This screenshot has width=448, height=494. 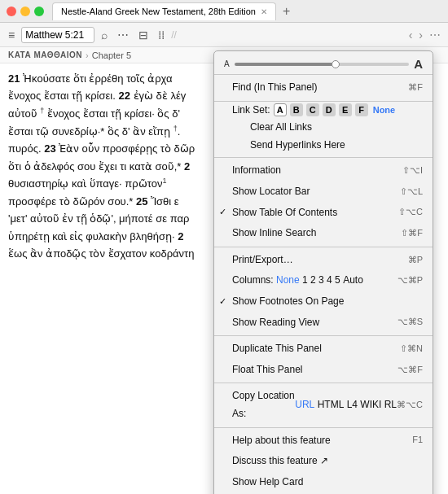 What do you see at coordinates (371, 405) in the screenshot?
I see `copy-wiki: WIKI` at bounding box center [371, 405].